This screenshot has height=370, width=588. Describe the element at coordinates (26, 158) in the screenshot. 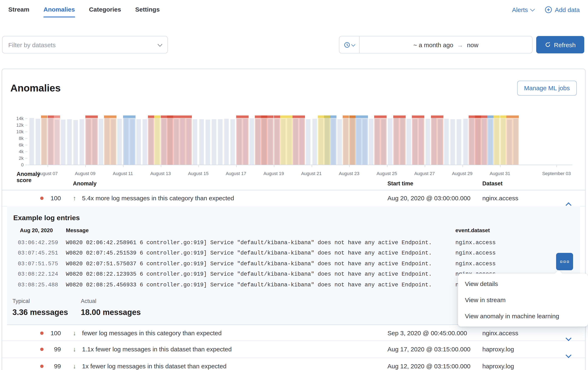

I see `y-axis-tick` at that location.